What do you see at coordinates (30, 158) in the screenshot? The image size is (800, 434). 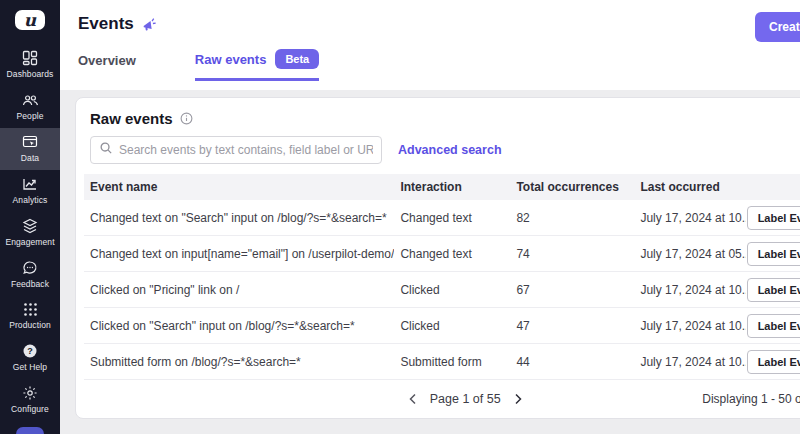 I see `sidebar-item-label: Data` at bounding box center [30, 158].